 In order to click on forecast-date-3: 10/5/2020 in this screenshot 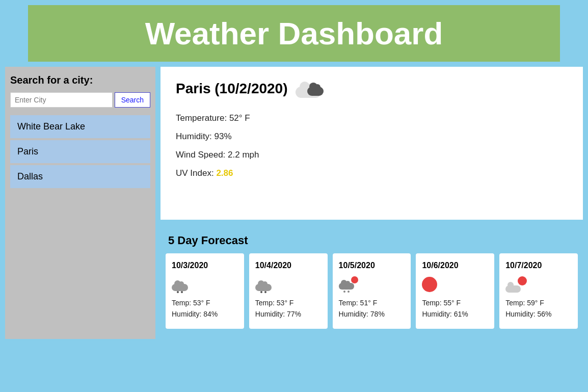, I will do `click(372, 266)`.